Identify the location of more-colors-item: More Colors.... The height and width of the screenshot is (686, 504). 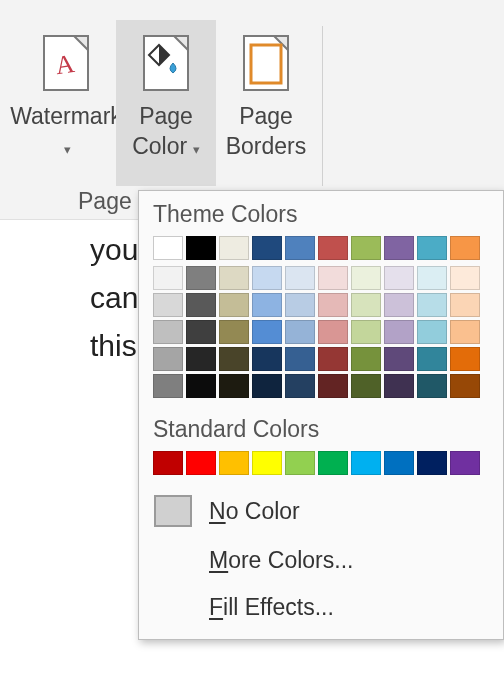
(321, 560).